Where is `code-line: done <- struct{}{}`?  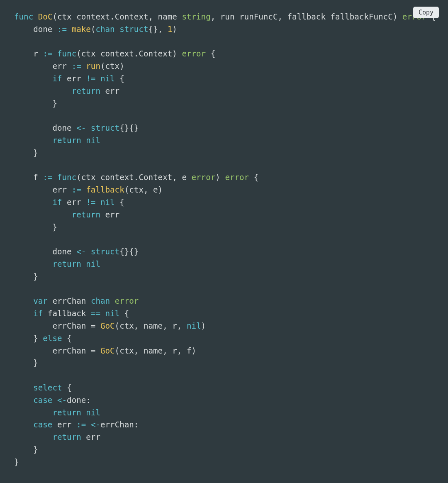
code-line: done <- struct{}{} is located at coordinates (224, 128).